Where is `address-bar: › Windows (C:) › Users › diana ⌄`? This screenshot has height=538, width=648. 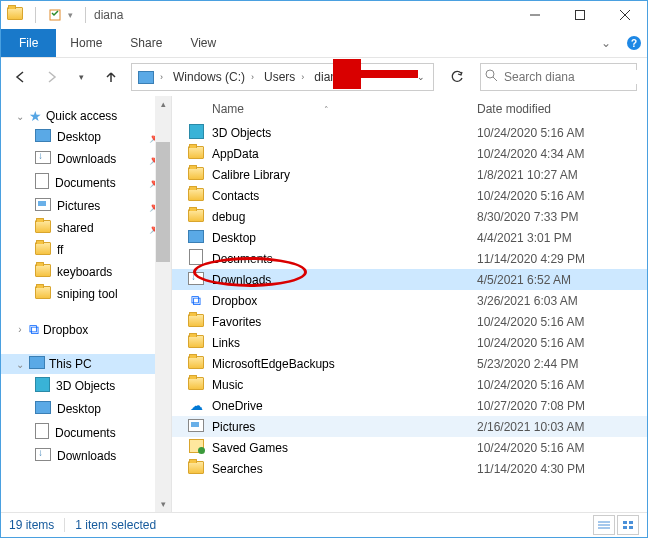 address-bar: › Windows (C:) › Users › diana ⌄ is located at coordinates (282, 77).